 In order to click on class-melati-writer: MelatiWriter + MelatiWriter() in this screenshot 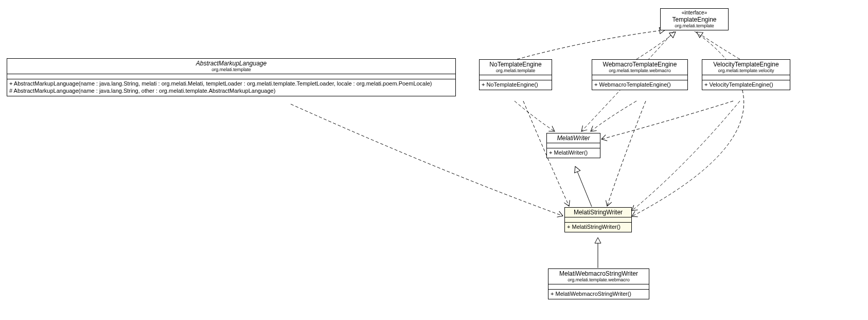, I will do `click(573, 145)`.